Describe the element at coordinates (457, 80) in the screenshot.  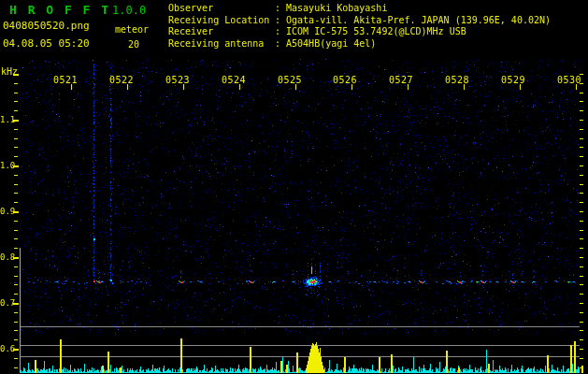
I see `time-label: 0528` at that location.